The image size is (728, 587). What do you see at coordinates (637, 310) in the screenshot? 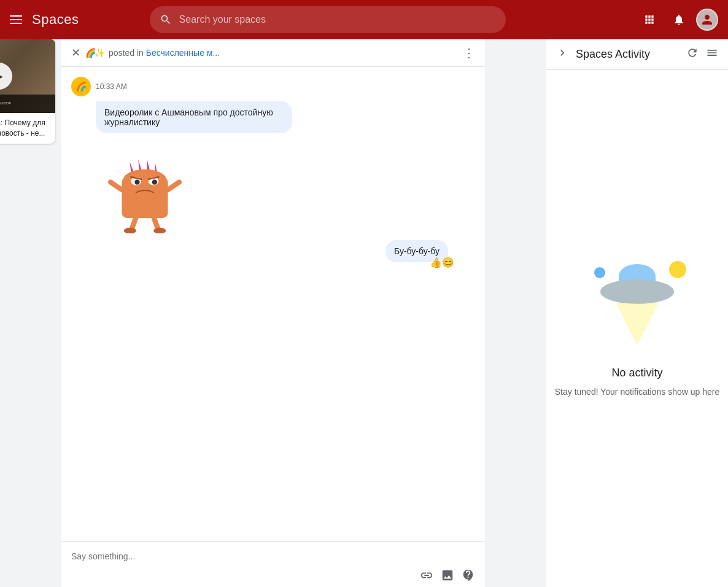
I see `ufo-illustration` at bounding box center [637, 310].